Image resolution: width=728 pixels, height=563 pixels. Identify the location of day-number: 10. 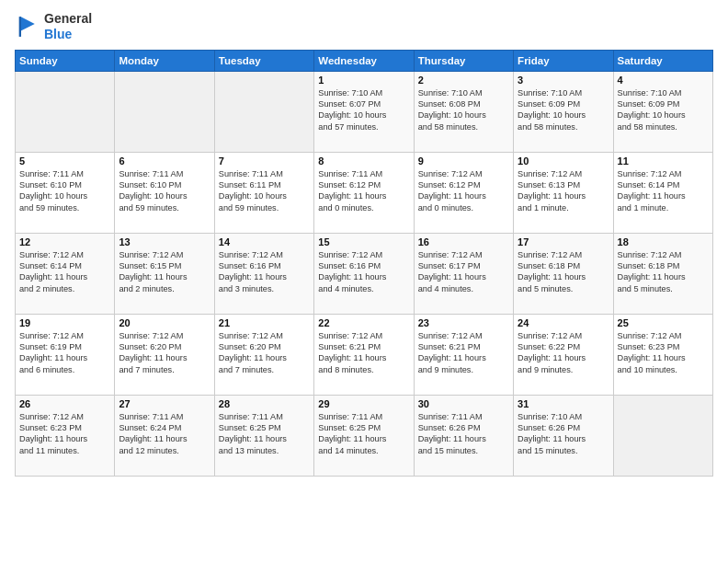
(563, 161).